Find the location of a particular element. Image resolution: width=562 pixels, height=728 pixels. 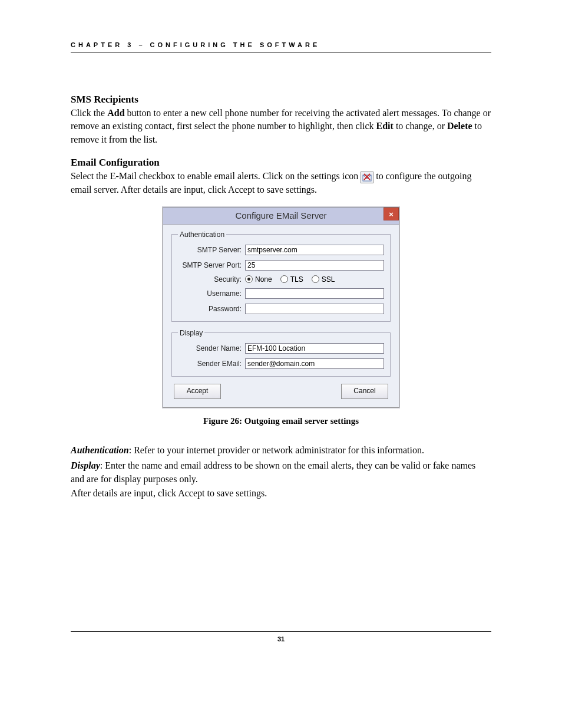

label-security: Security: is located at coordinates (211, 279).